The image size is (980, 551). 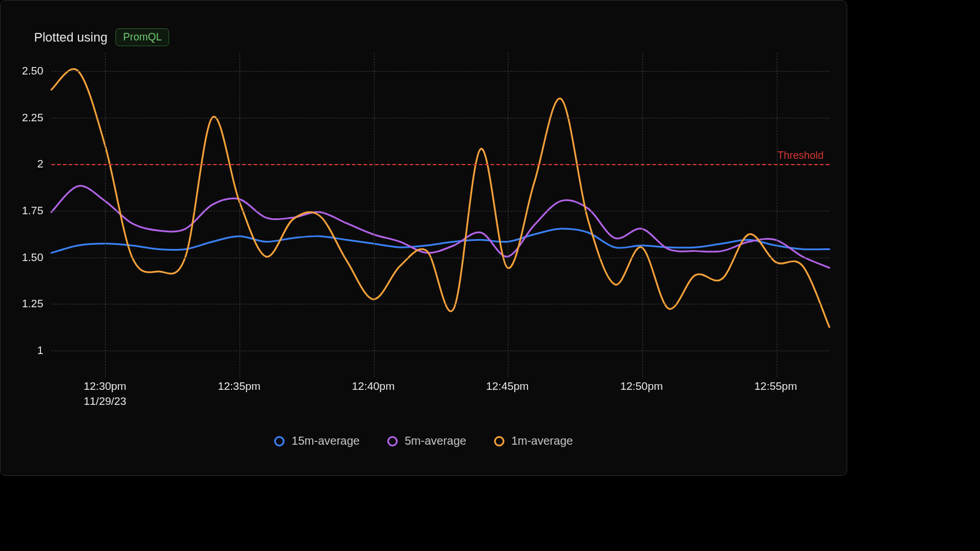 I want to click on y-axis: 11.251.501.7522.252.50, so click(x=29, y=215).